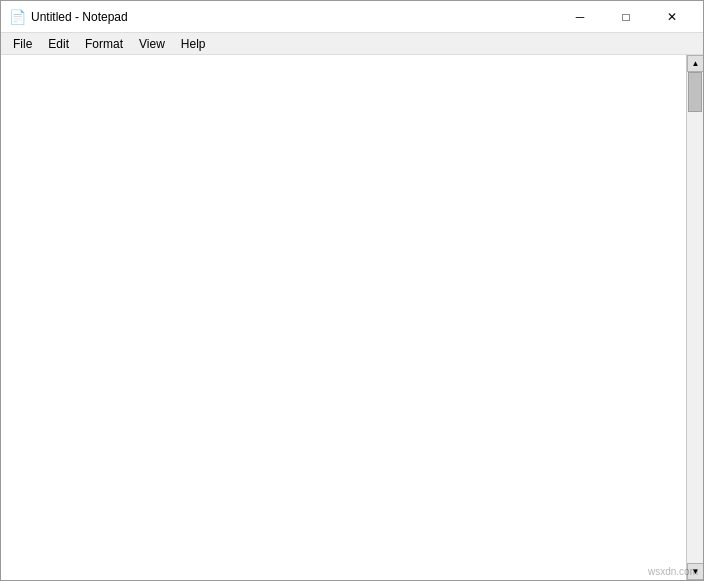 This screenshot has height=581, width=704. I want to click on close-button: ✕, so click(672, 17).